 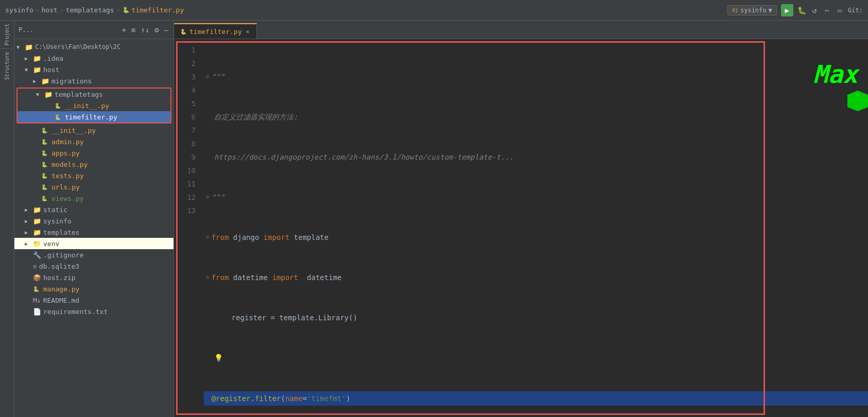 What do you see at coordinates (814, 10) in the screenshot?
I see `refresh-button: ↺` at bounding box center [814, 10].